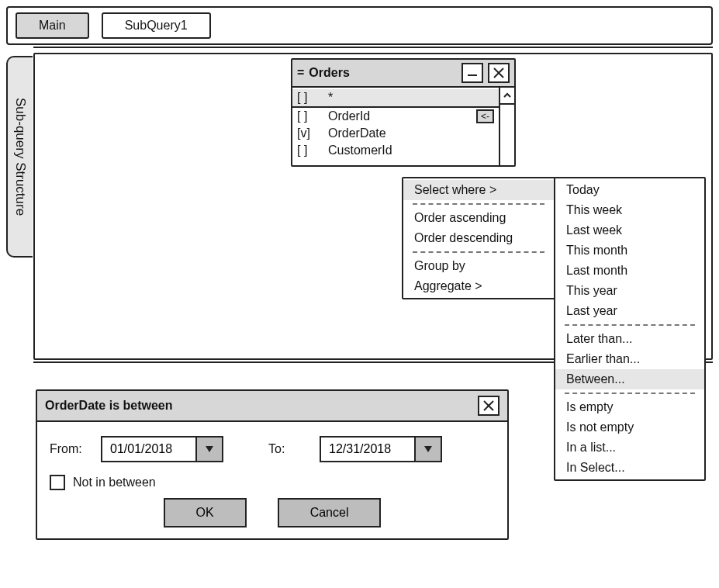 The height and width of the screenshot is (588, 719). What do you see at coordinates (630, 210) in the screenshot?
I see `menu-this-week: This week` at bounding box center [630, 210].